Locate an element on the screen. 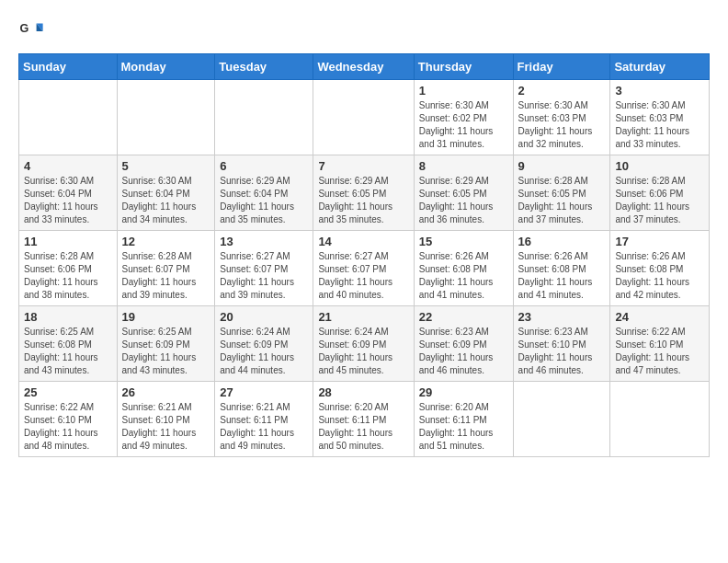 The image size is (728, 563). calendar-cell: 19Sunrise: 6:25 AM Sunset: 6:09 PM Dayli… is located at coordinates (165, 344).